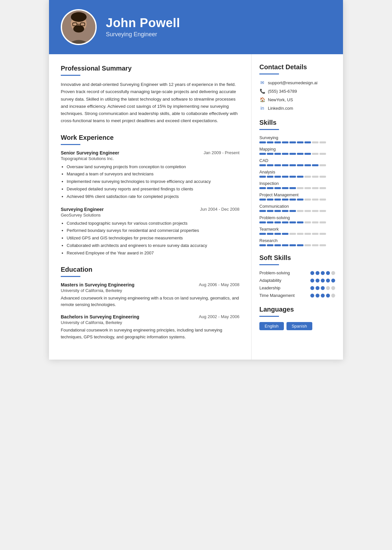 The image size is (392, 550). Describe the element at coordinates (297, 240) in the screenshot. I see `skill-name: Research` at that location.